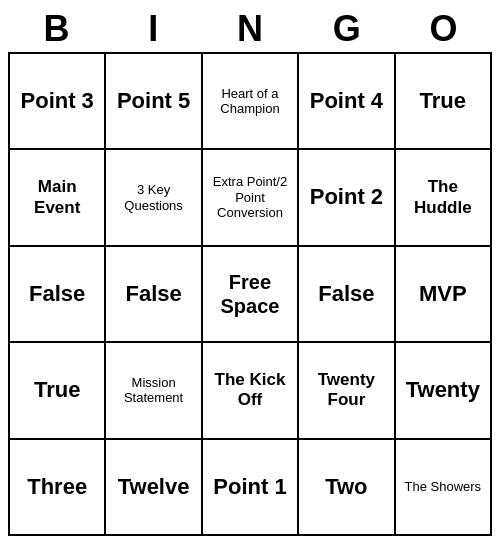 The height and width of the screenshot is (544, 500). Describe the element at coordinates (251, 295) in the screenshot. I see `bingo-cell: Free Space` at that location.